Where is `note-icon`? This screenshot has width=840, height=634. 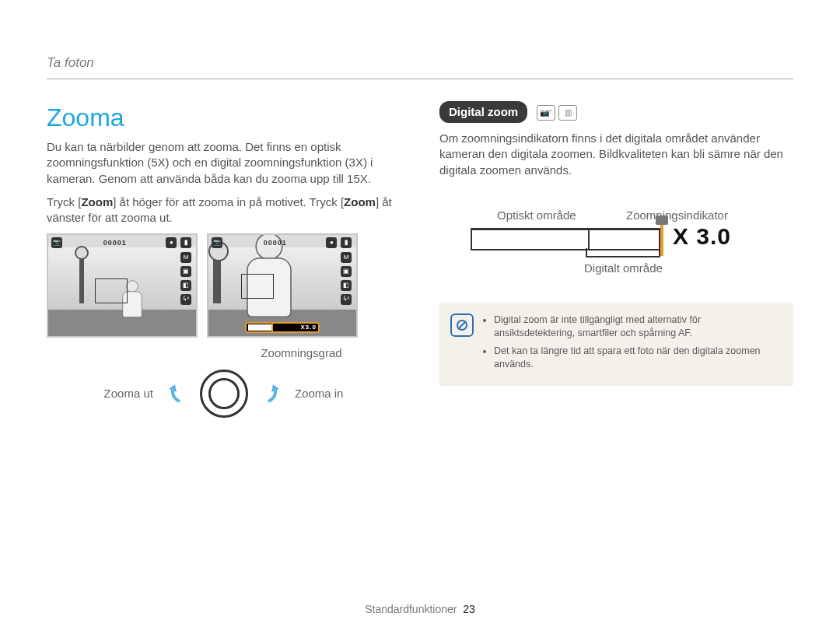 note-icon is located at coordinates (462, 325).